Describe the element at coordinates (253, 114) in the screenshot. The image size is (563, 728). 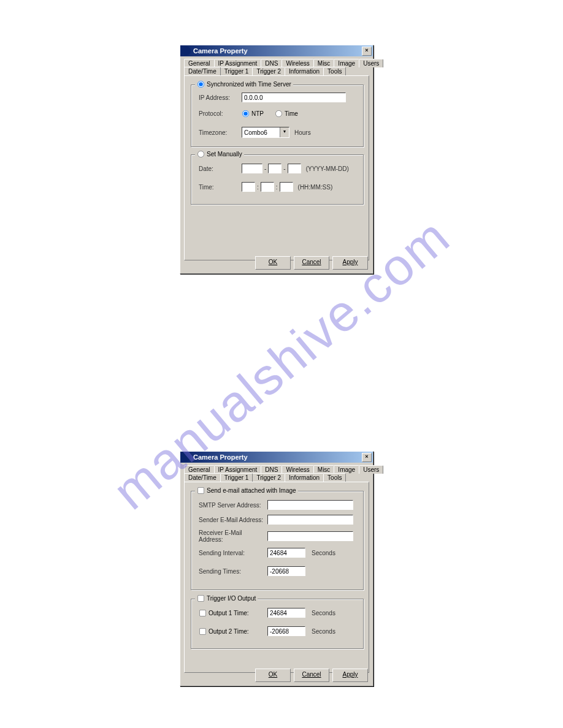
I see `radio-ntp-wrap: NTP` at that location.